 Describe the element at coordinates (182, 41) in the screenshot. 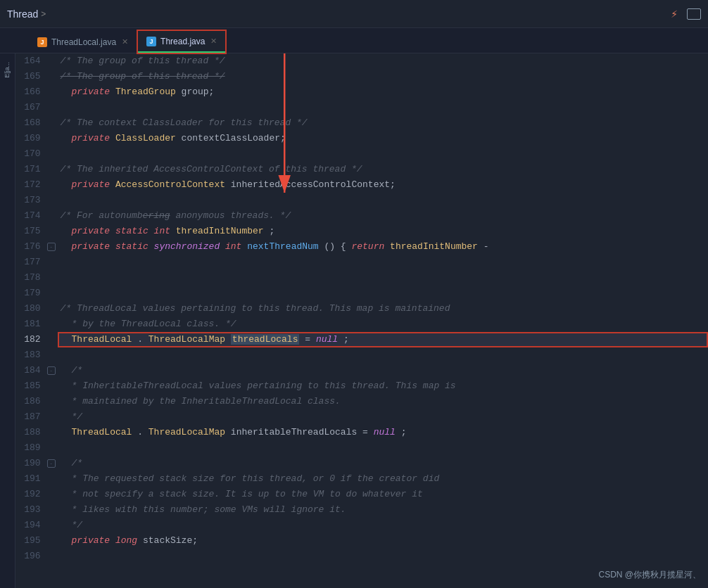

I see `tab-thread: J Thread.java ✕` at that location.